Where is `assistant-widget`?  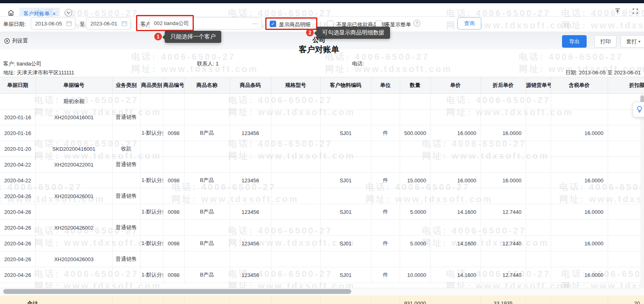 assistant-widget is located at coordinates (638, 110).